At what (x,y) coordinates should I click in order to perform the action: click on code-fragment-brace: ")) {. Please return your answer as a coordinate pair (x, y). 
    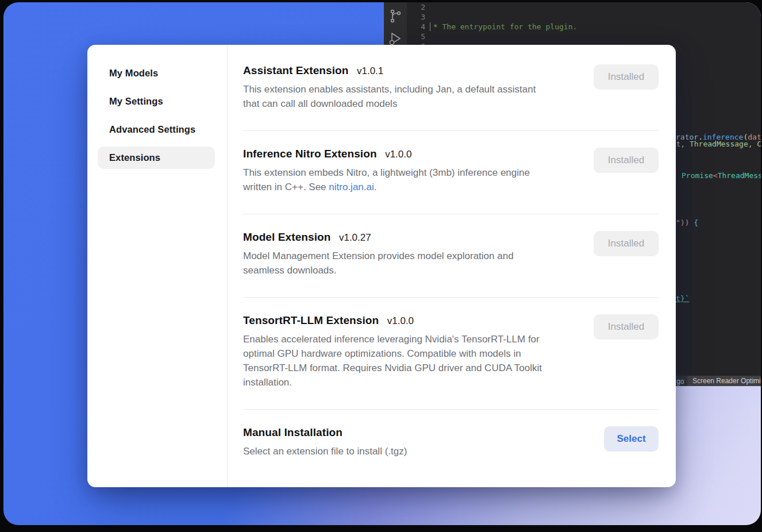
    Looking at the image, I should click on (687, 223).